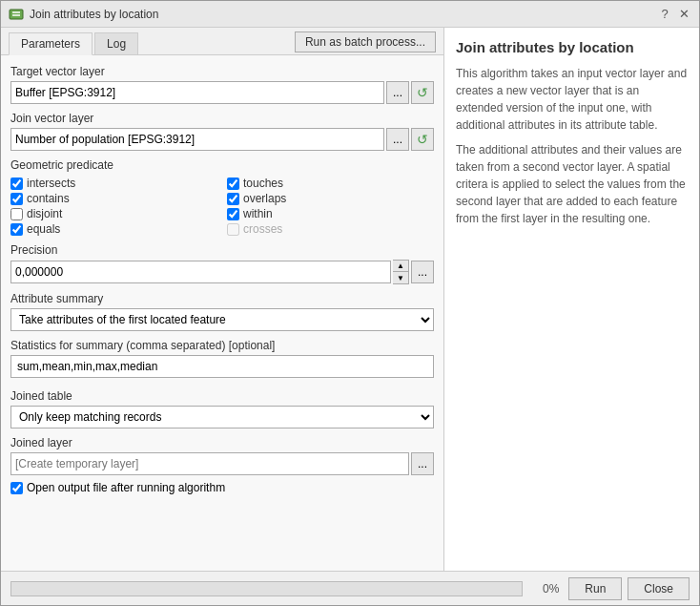  What do you see at coordinates (74, 44) in the screenshot?
I see `tabs-left: Parameters Log` at bounding box center [74, 44].